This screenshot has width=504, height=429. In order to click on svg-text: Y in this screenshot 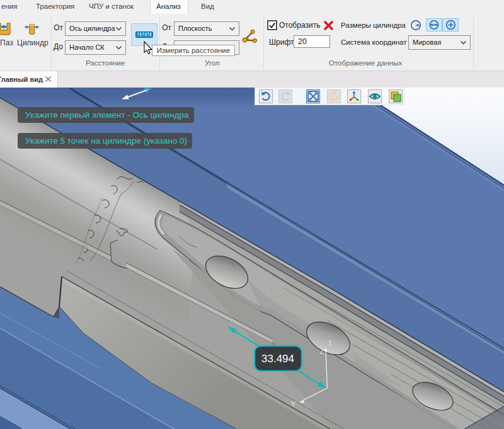, I will do `click(294, 404)`.